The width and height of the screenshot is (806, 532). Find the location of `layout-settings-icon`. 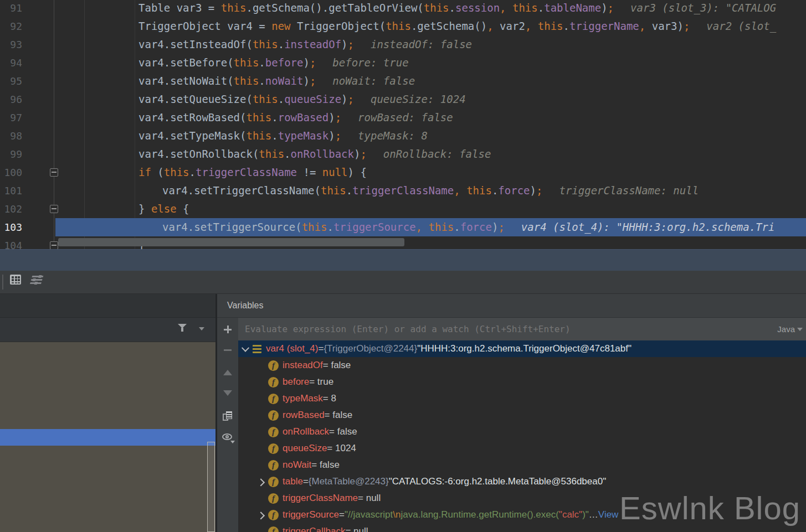

layout-settings-icon is located at coordinates (38, 280).